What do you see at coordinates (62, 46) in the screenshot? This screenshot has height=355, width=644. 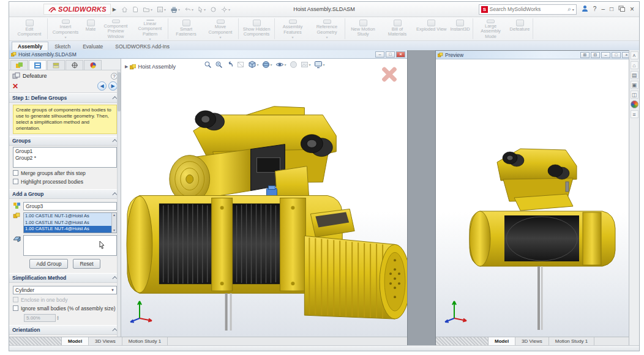 I see `tab-sketch: Sketch` at bounding box center [62, 46].